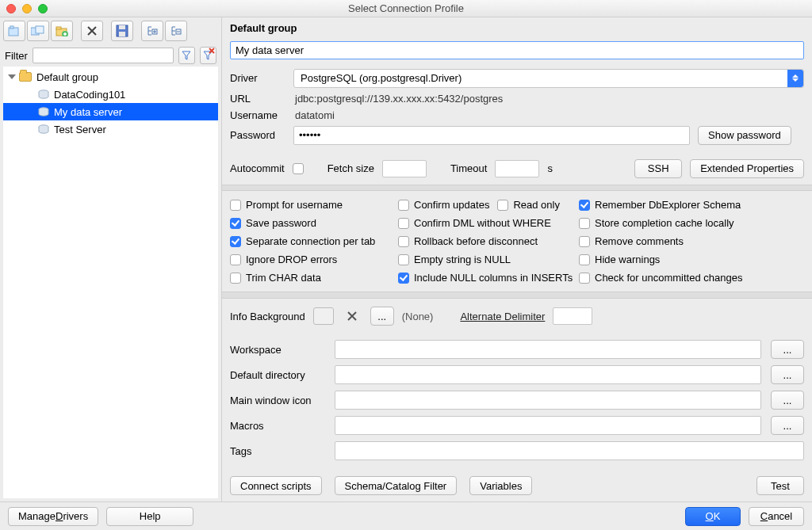 The image size is (812, 530). I want to click on checkbox-hide_warnings: Hide warnings, so click(691, 260).